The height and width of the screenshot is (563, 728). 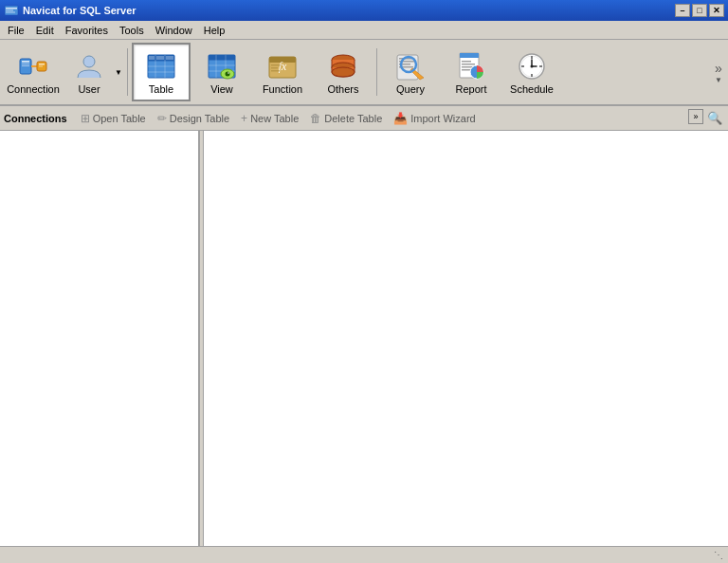 I want to click on svg-text: fx, so click(x=282, y=66).